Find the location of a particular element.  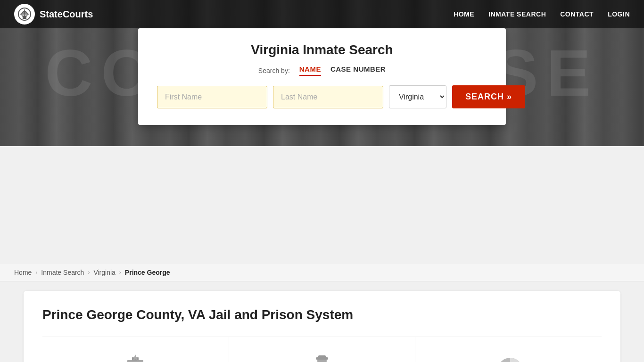

building-icon is located at coordinates (25, 14).